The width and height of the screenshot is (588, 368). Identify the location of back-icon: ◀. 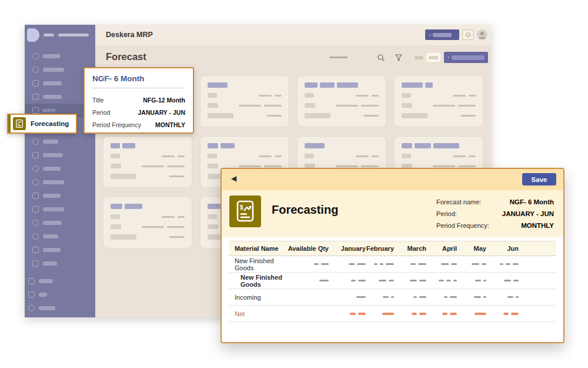
(234, 178).